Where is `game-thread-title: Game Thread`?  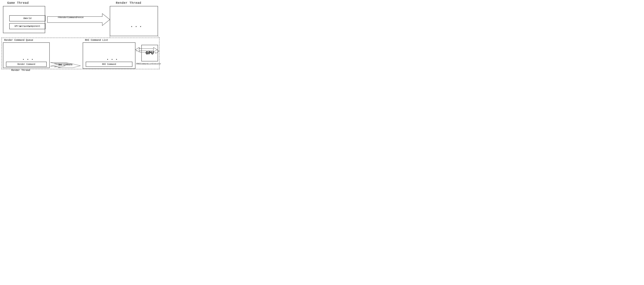
game-thread-title: Game Thread is located at coordinates (18, 3).